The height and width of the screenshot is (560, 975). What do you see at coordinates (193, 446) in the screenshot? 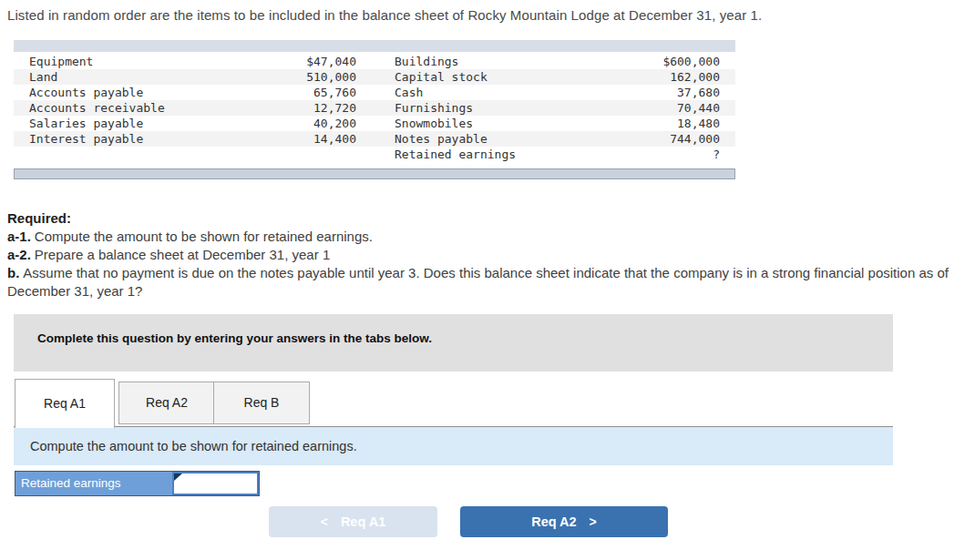
I see `tab-panel-prompt-text: Compute the amount to be shown for retai…` at bounding box center [193, 446].